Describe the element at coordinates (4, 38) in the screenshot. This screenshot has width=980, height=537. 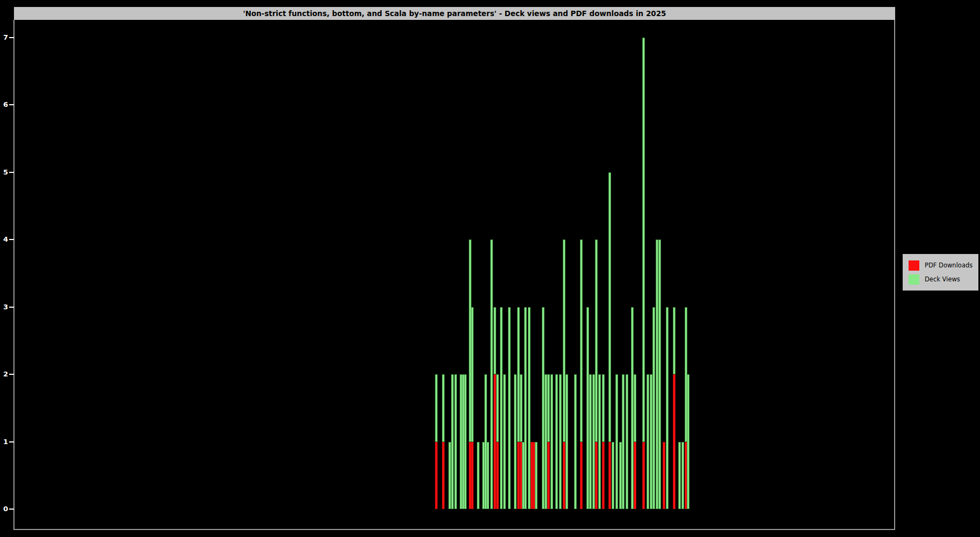
I see `y-tick-label: 7` at that location.